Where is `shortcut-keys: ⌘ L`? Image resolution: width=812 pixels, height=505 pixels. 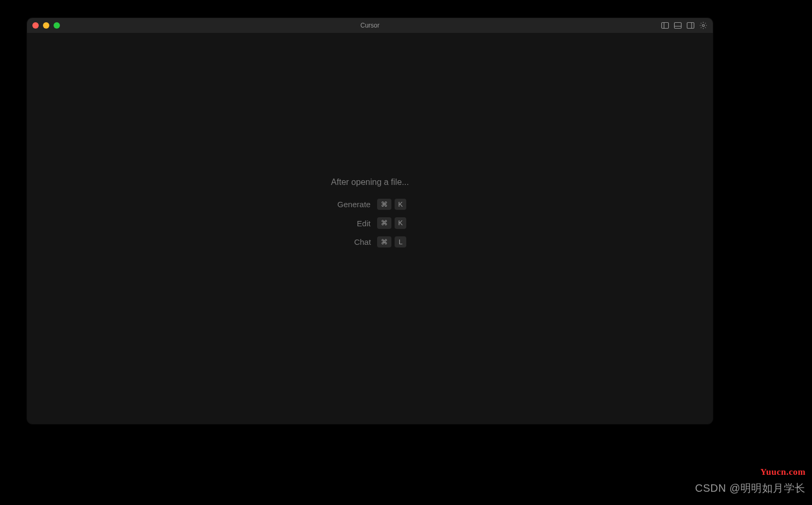
shortcut-keys: ⌘ L is located at coordinates (391, 242).